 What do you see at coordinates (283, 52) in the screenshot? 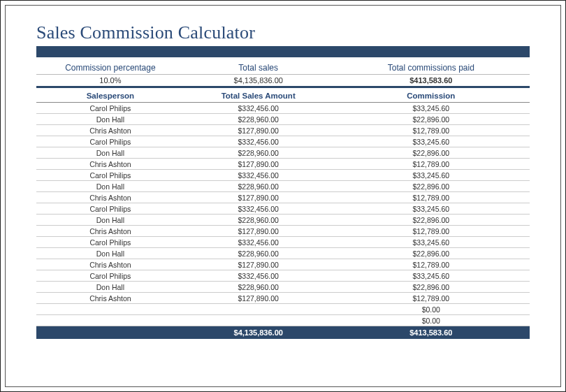
I see `title-bar` at bounding box center [283, 52].